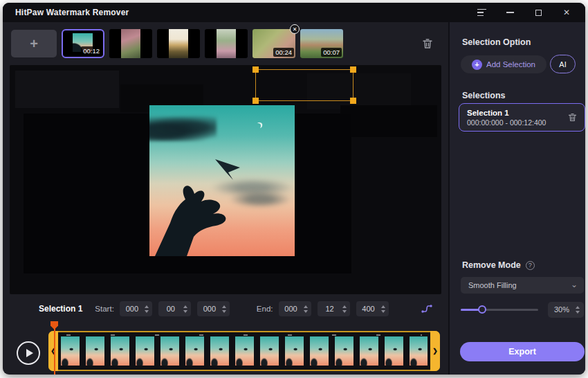 The image size is (588, 378). What do you see at coordinates (104, 309) in the screenshot?
I see `start-label: Start:` at bounding box center [104, 309].